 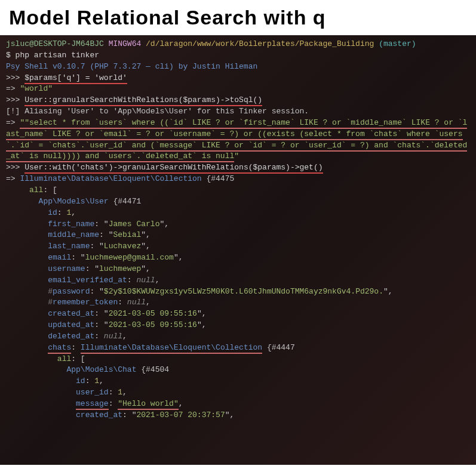 What do you see at coordinates (143, 101) in the screenshot?
I see `input-tosql: User::granularSearchWithRelations($param…` at bounding box center [143, 101].